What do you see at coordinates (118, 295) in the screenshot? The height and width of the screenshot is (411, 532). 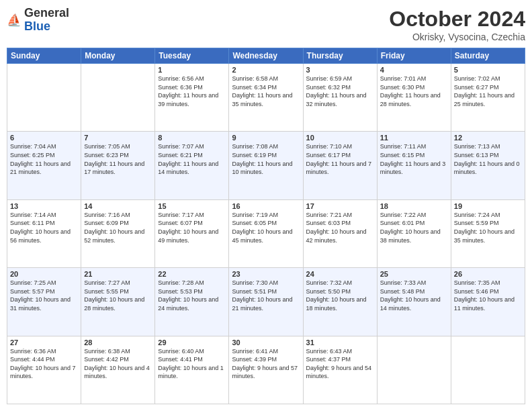 I see `day-info: Sunrise: 7:27 AMSunset: 5:55 PMDaylight:…` at bounding box center [118, 295].